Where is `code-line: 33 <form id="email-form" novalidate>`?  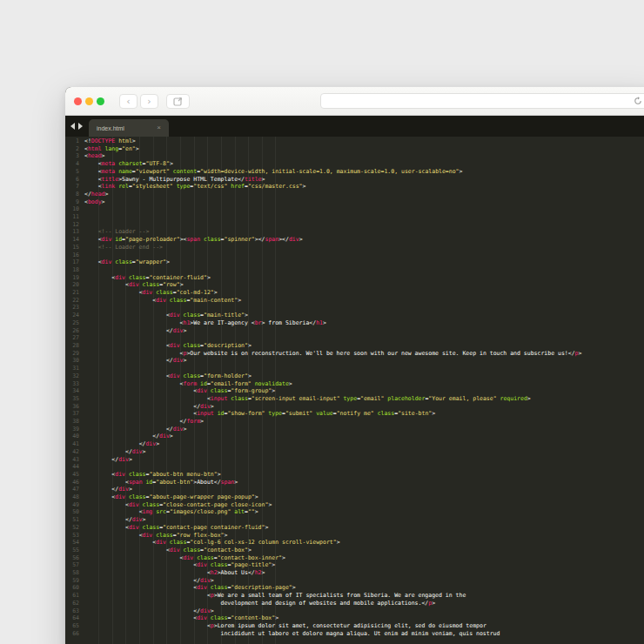 code-line: 33 <form id="email-form" novalidate> is located at coordinates (355, 385).